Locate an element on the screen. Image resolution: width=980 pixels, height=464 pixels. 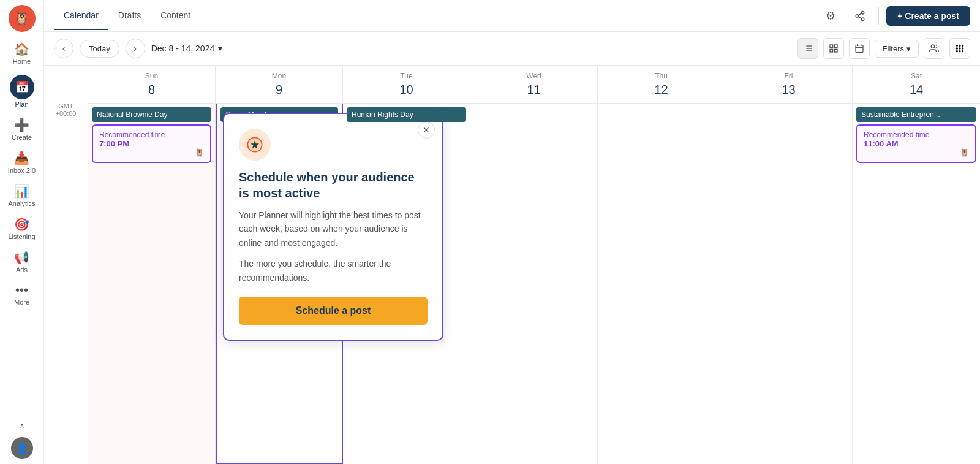
sidebar-item-inbox: 📥 Inbox 2.0 is located at coordinates (22, 162).